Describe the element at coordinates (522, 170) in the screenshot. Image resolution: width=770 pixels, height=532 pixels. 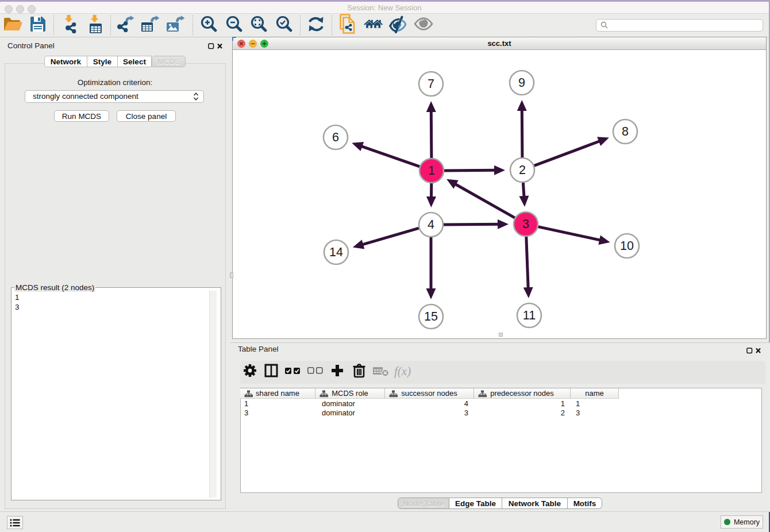
I see `svg-text: 2` at that location.